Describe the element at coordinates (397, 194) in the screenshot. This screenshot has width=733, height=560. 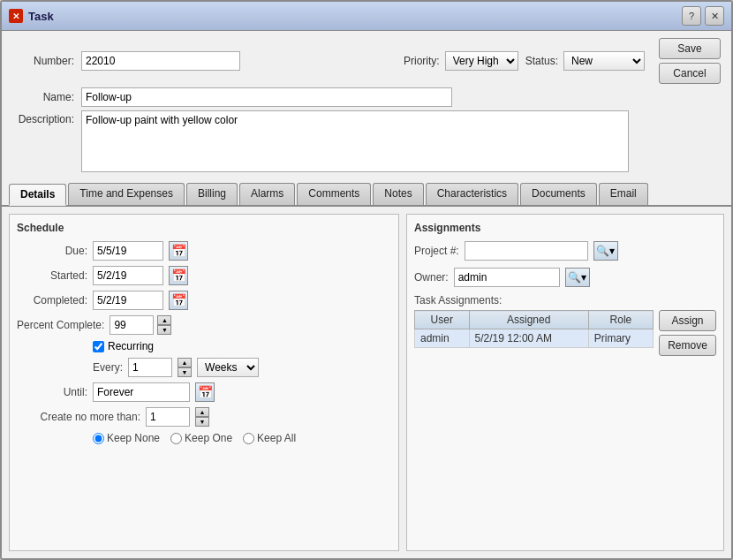
I see `tab-notes: Notes` at that location.